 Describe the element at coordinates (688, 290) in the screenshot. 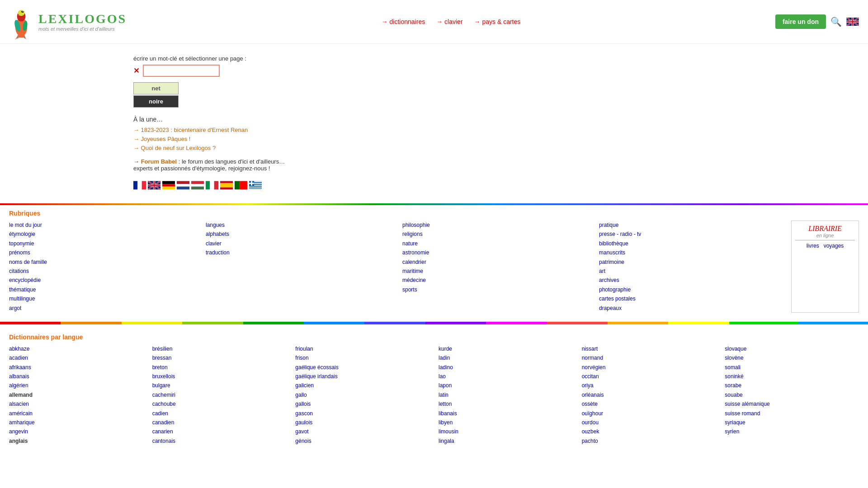

I see `rub-photographie: photographie` at that location.